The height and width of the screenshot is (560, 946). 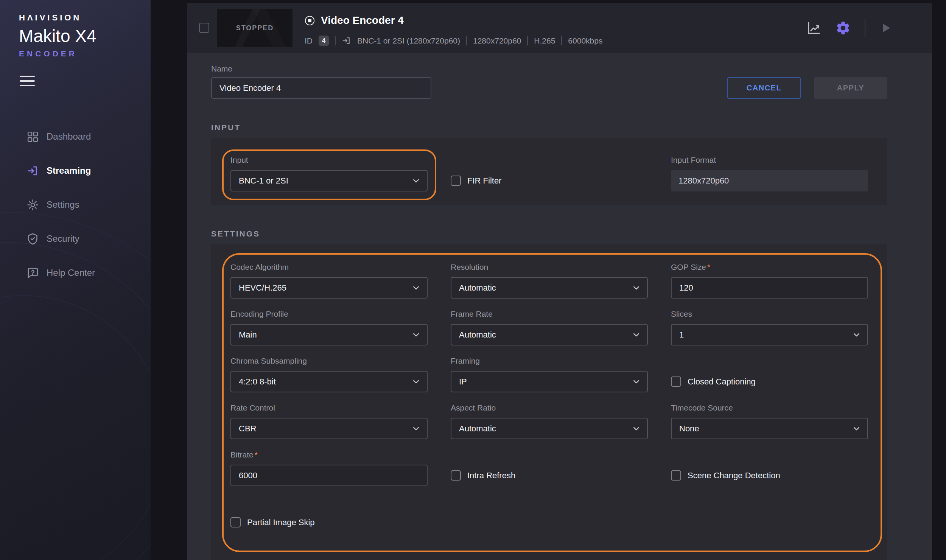 What do you see at coordinates (329, 181) in the screenshot?
I see `input-select: BNC-1 or 2SI` at bounding box center [329, 181].